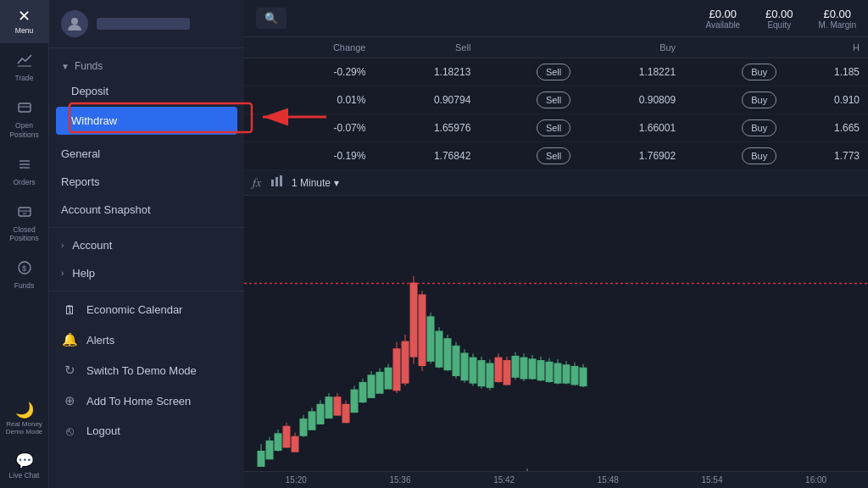 This screenshot has width=868, height=488. Describe the element at coordinates (426, 47) in the screenshot. I see `th-sell: Sell` at that location.